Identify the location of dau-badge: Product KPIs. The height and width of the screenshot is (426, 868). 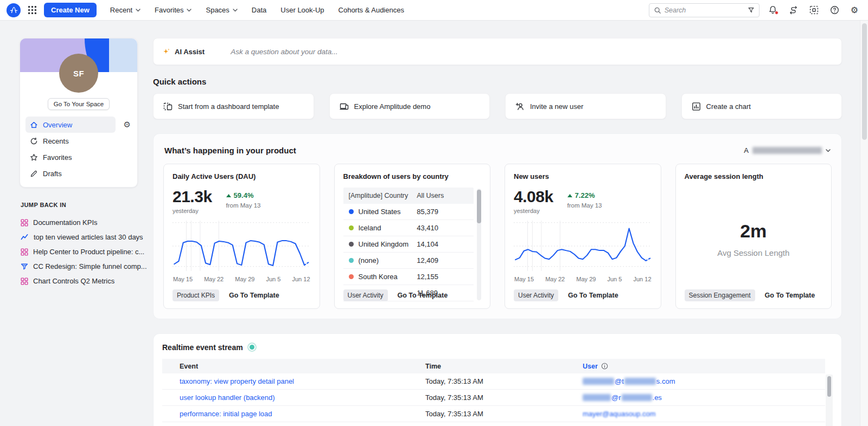
(196, 295).